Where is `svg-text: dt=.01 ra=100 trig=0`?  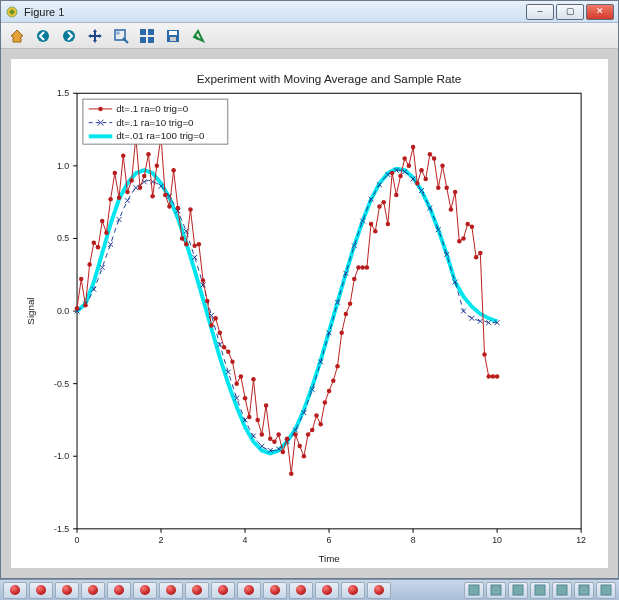 svg-text: dt=.01 ra=100 trig=0 is located at coordinates (160, 136).